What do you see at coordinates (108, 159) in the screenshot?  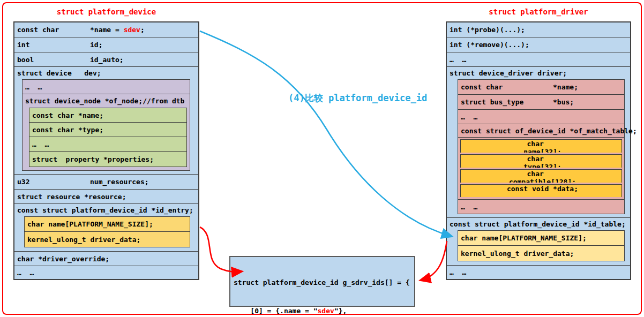 I see `row-of-node-properties: struct property *properties;` at bounding box center [108, 159].